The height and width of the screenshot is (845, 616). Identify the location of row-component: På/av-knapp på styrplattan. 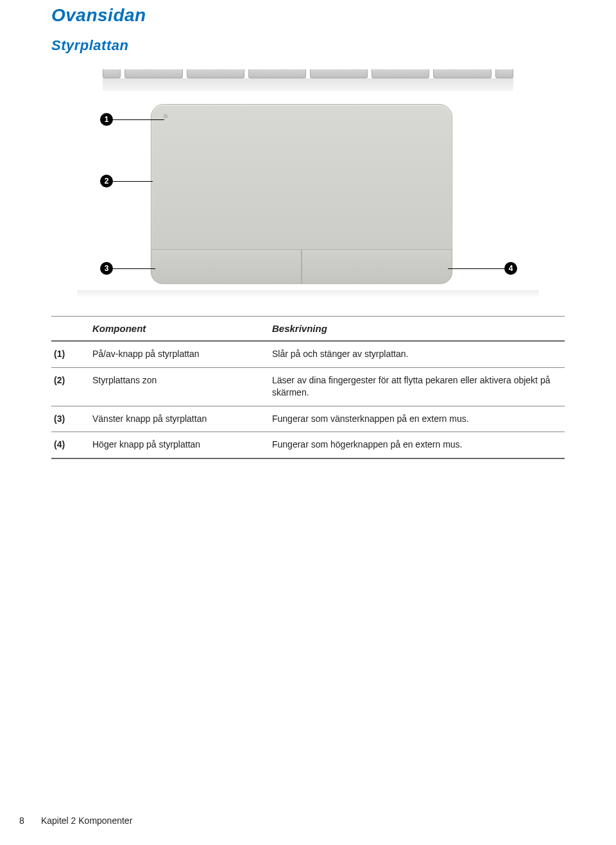
(180, 354).